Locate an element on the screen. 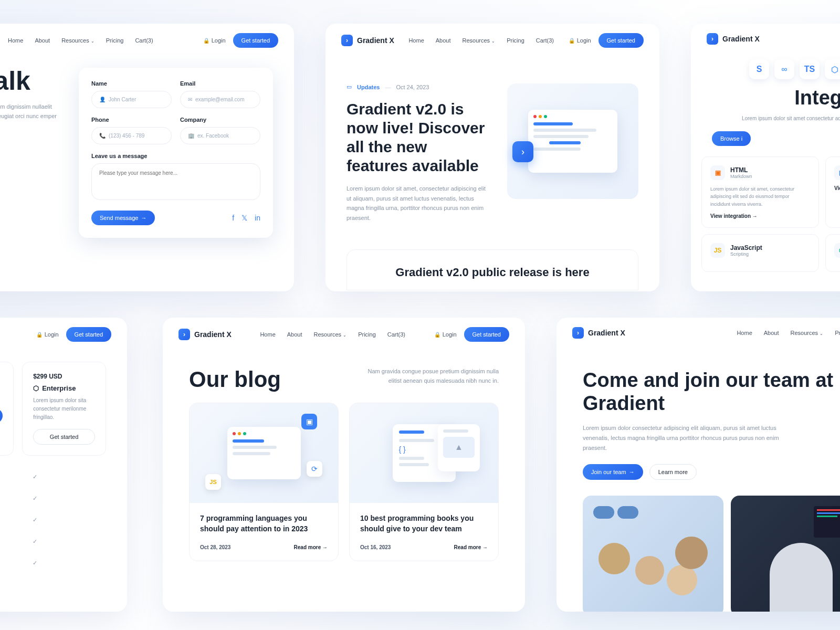  browse-integrations-button: Browse i is located at coordinates (731, 139).